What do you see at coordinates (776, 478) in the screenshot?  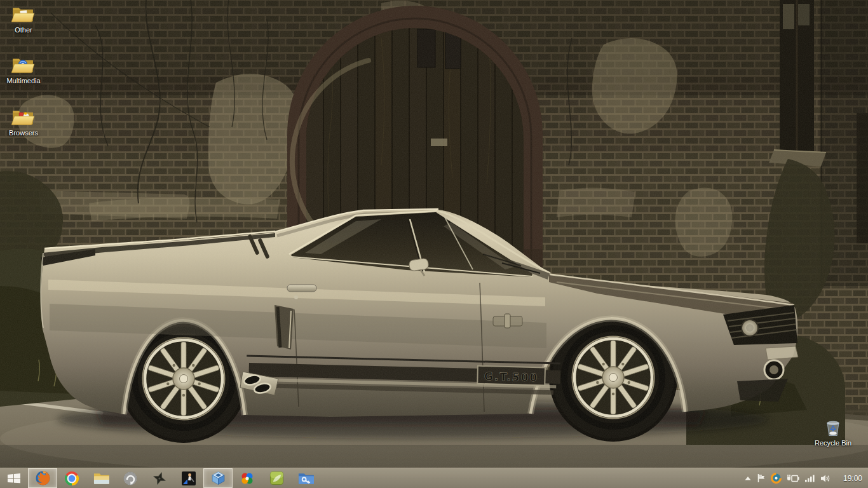 I see `monitor-ring-app-icon` at bounding box center [776, 478].